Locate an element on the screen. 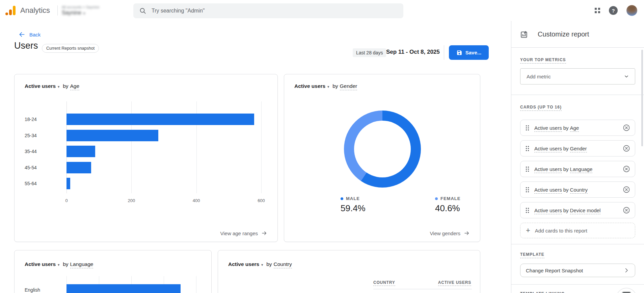 This screenshot has width=644, height=293. save-label: Save... is located at coordinates (474, 53).